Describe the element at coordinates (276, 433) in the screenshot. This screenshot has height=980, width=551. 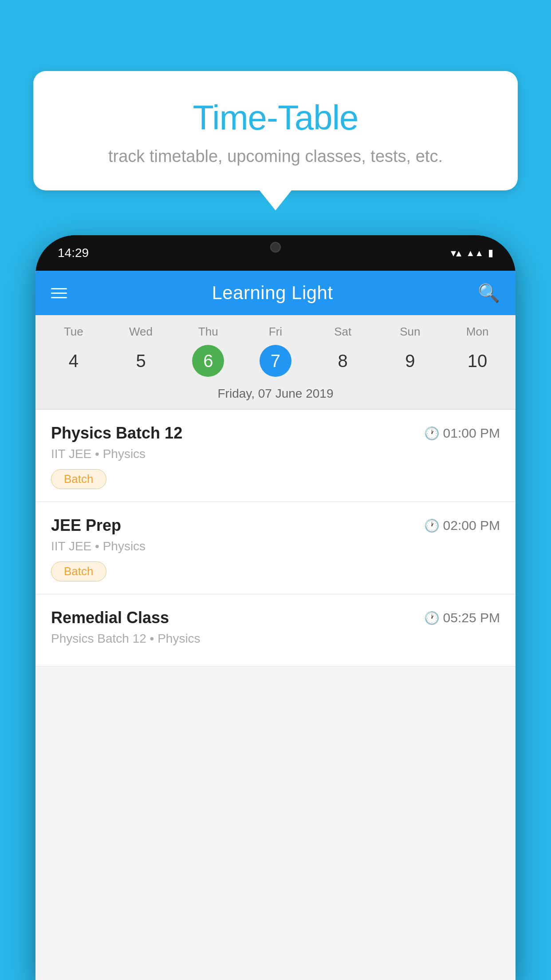
I see `class-item-header: Physics Batch 12 🕐 01:00 PM` at that location.